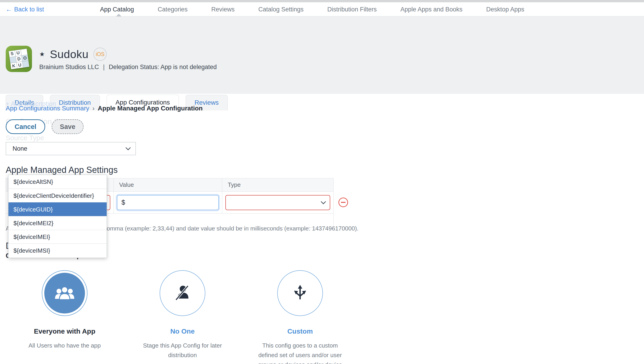  I want to click on type-select, so click(278, 203).